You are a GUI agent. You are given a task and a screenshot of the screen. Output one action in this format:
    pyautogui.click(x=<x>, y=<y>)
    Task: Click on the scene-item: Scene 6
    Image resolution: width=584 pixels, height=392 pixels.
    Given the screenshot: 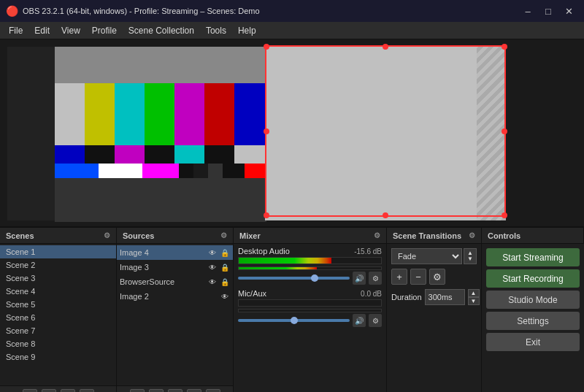 What is the action you would take?
    pyautogui.click(x=58, y=318)
    